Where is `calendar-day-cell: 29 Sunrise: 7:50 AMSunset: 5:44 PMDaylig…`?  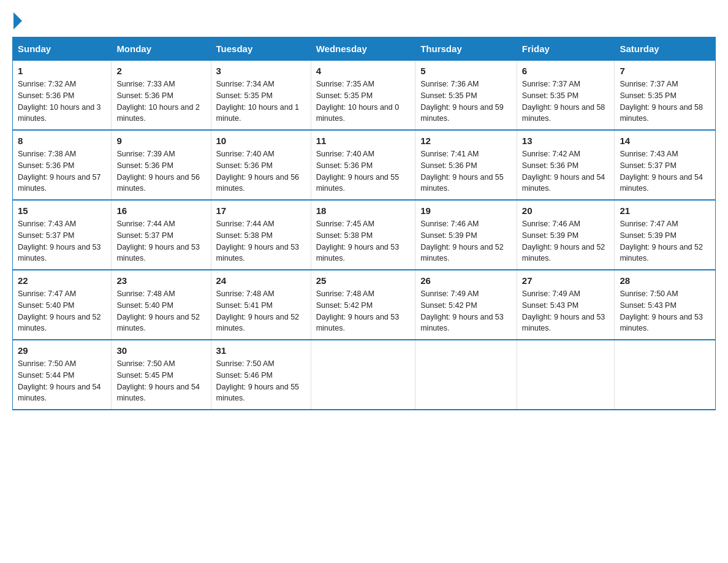 calendar-day-cell: 29 Sunrise: 7:50 AMSunset: 5:44 PMDaylig… is located at coordinates (63, 375).